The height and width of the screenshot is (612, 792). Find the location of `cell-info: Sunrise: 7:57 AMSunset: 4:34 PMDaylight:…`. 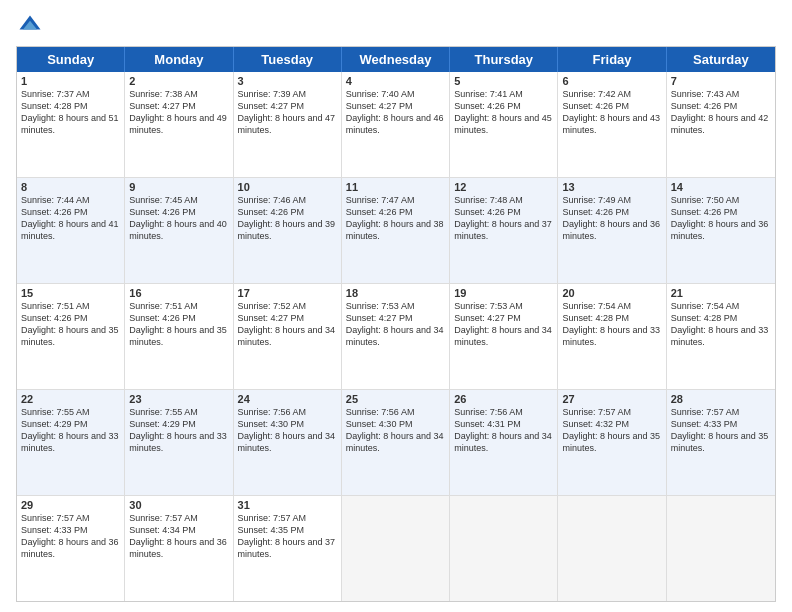

cell-info: Sunrise: 7:57 AMSunset: 4:34 PMDaylight:… is located at coordinates (178, 536).